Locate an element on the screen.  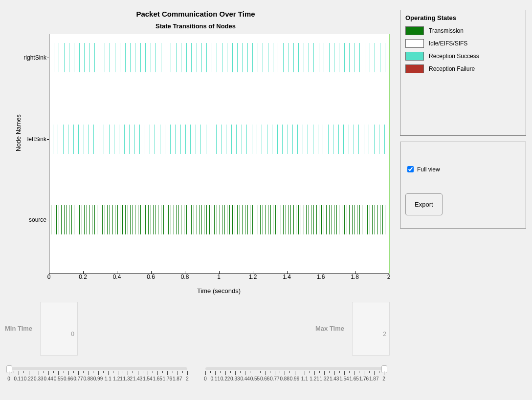
legend-label: Transmission is located at coordinates (446, 31).